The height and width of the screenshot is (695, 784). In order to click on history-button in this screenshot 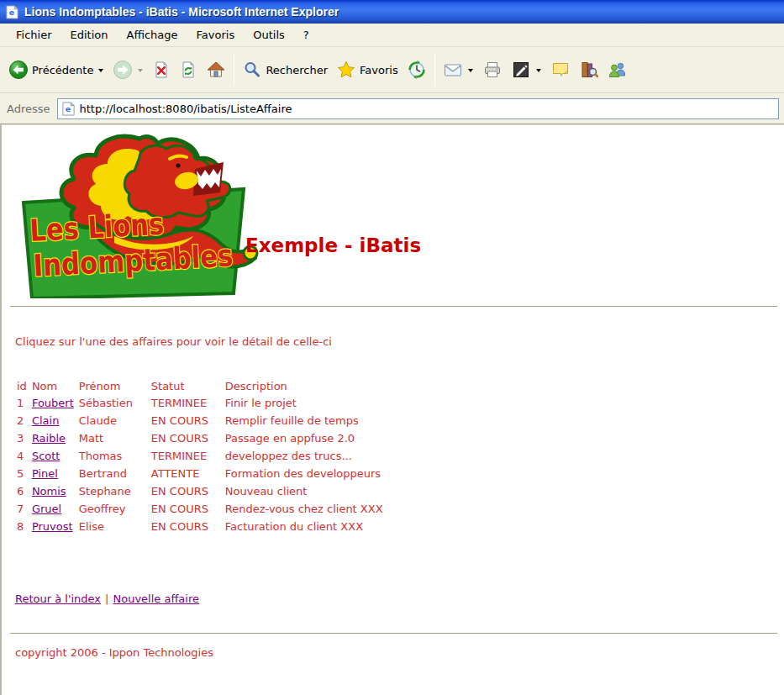, I will do `click(417, 70)`.